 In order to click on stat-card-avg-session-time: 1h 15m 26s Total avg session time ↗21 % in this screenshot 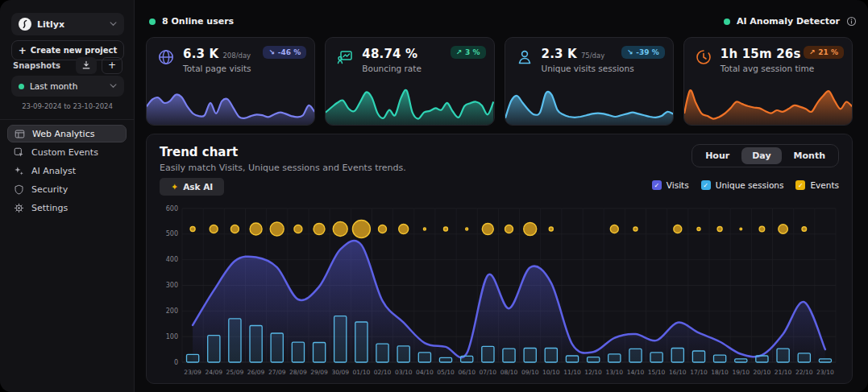, I will do `click(768, 81)`.